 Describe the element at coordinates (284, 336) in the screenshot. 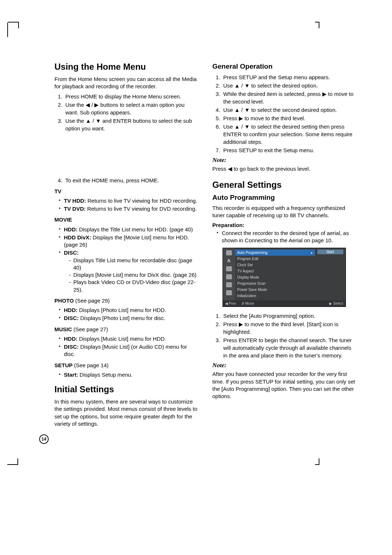

I see `auto-programming-steps: Select the [Auto Programming] option. Pr…` at that location.